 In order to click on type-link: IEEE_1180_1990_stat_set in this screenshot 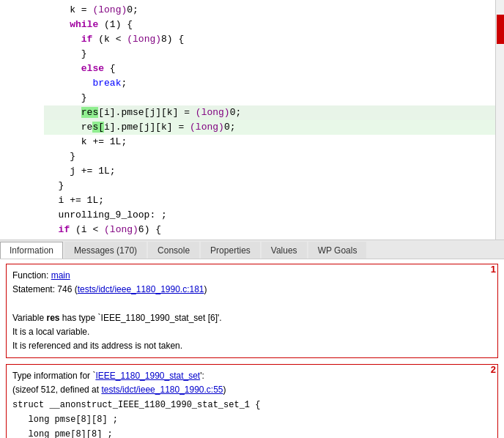, I will do `click(148, 376)`.